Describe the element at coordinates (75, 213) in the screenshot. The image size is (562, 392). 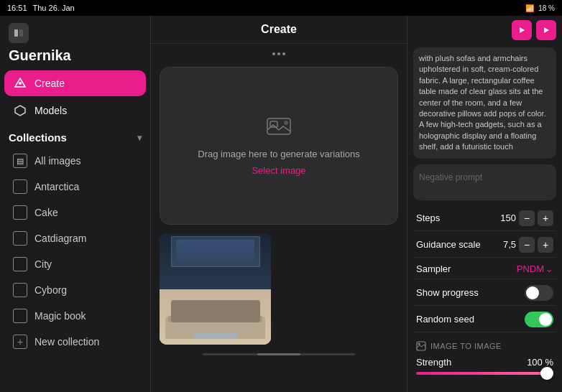
I see `collection-cake: Cake` at that location.